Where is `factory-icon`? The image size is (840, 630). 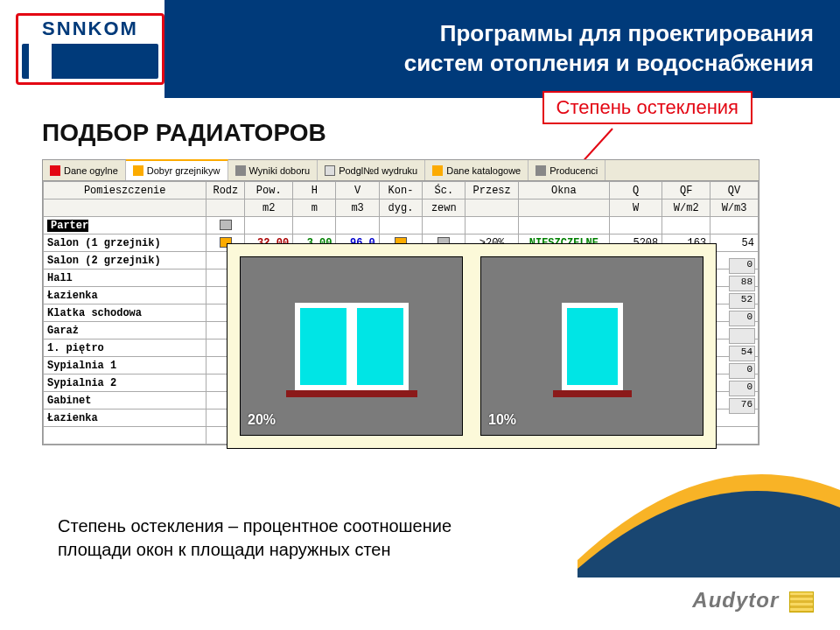 factory-icon is located at coordinates (541, 171).